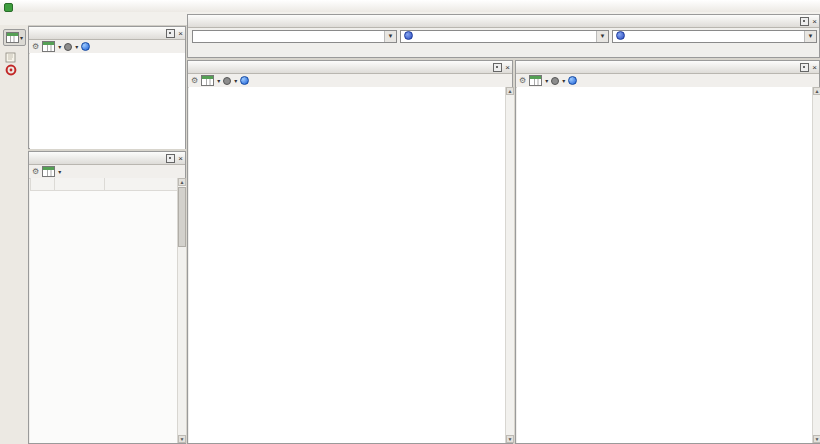 The width and height of the screenshot is (820, 444). Describe the element at coordinates (510, 265) in the screenshot. I see `nmr-scrollbar: ▲ ▼` at that location.